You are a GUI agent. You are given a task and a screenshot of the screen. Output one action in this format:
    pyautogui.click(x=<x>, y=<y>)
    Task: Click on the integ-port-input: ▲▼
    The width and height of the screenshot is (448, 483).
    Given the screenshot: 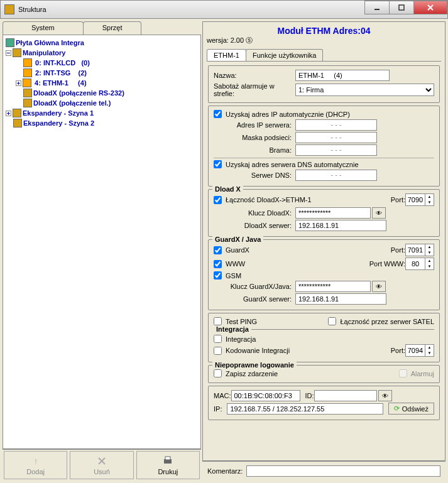 What is the action you would take?
    pyautogui.click(x=420, y=350)
    